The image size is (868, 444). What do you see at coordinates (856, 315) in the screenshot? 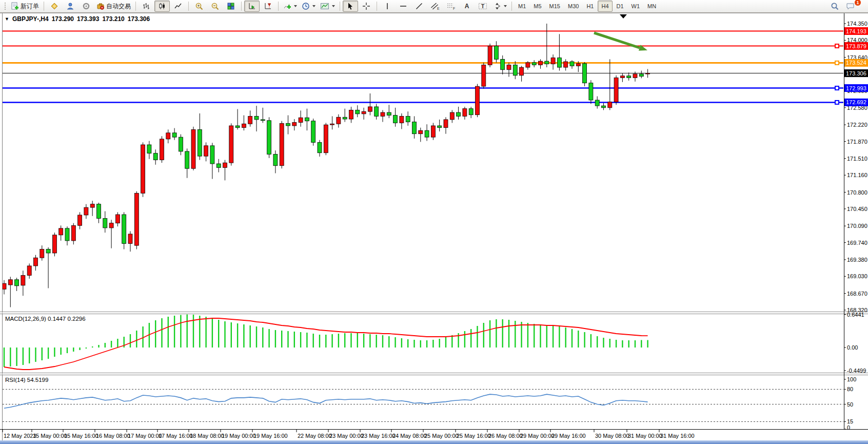
I see `macd-tick-label: 0.6441` at bounding box center [856, 315].